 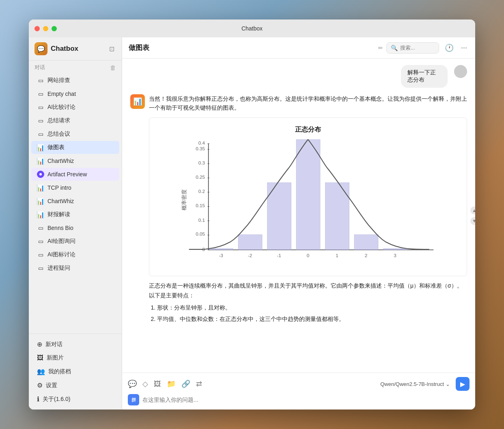 What do you see at coordinates (449, 48) in the screenshot?
I see `history-icon: 🕐` at bounding box center [449, 48].